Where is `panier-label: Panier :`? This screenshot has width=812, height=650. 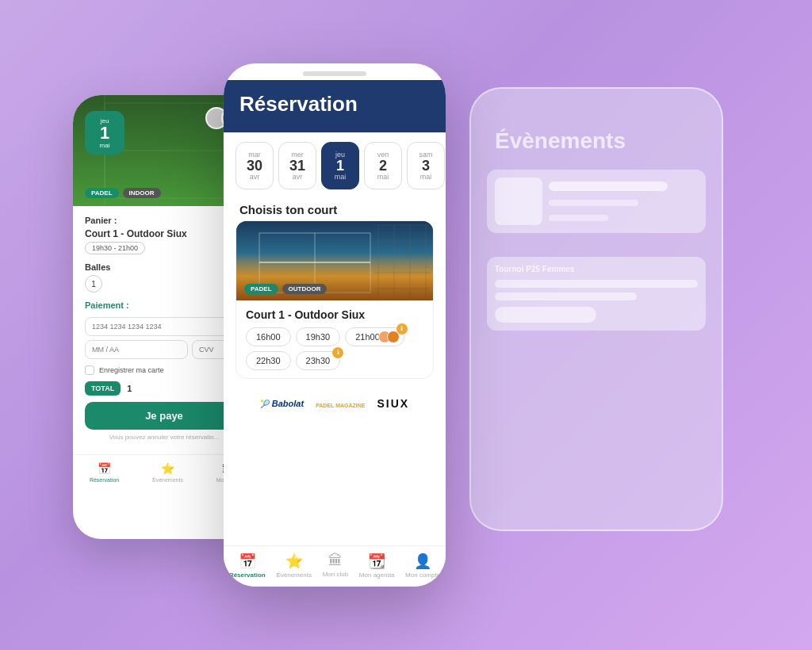
panier-label: Panier : is located at coordinates (164, 220).